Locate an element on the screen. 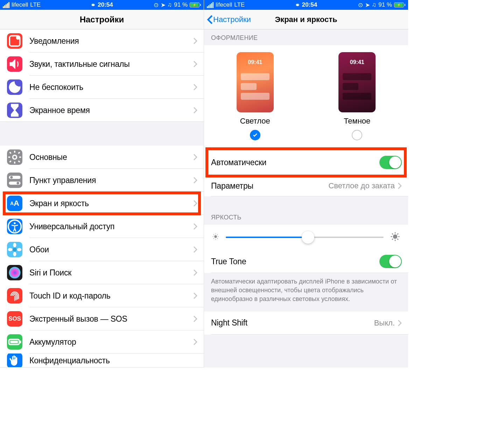 The height and width of the screenshot is (448, 504). switches-icon is located at coordinates (15, 180).